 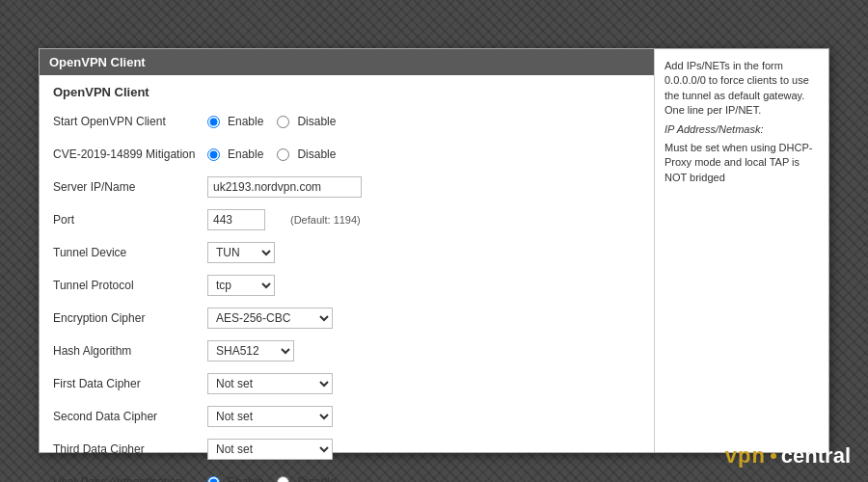 What do you see at coordinates (251, 351) in the screenshot?
I see `hash-algorithm-control: SHA512 SHA256 SHA1 MD5` at bounding box center [251, 351].